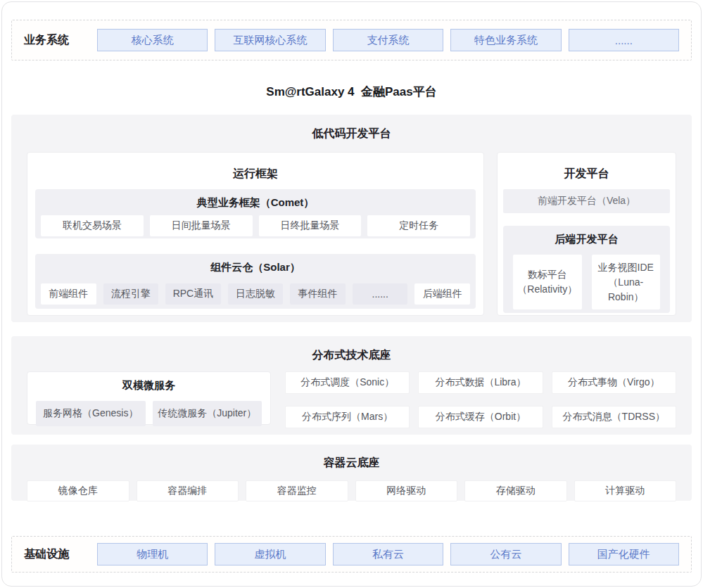  I want to click on business-view-ide-name: 业务视图IDE, so click(626, 267).